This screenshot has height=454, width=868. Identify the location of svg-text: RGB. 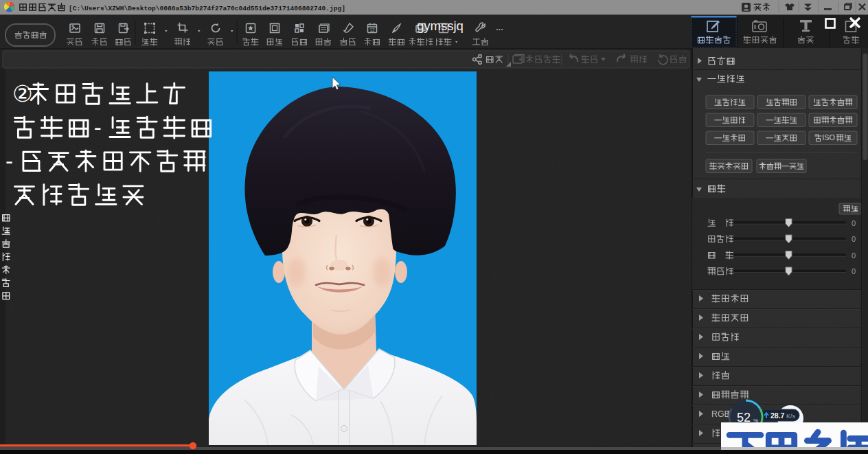
(721, 414).